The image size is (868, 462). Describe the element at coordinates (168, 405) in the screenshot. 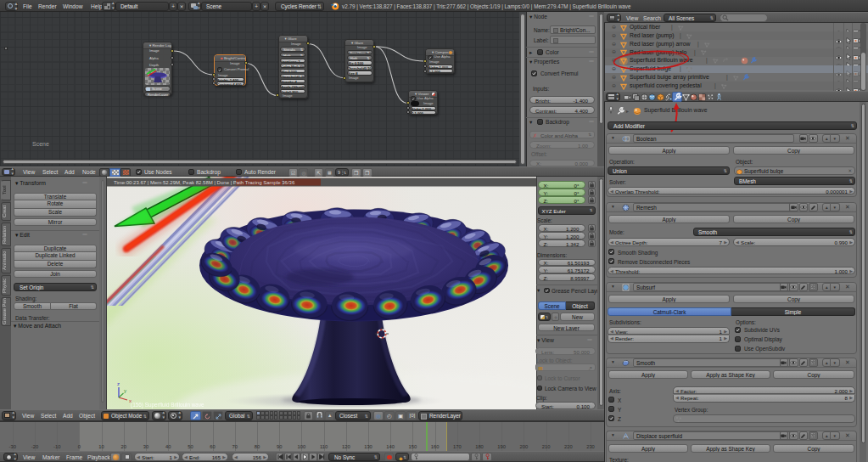

I see `svg-text:(156) Superfluid Brillouin wav: (156) Superfluid Brillouin wave` at that location.